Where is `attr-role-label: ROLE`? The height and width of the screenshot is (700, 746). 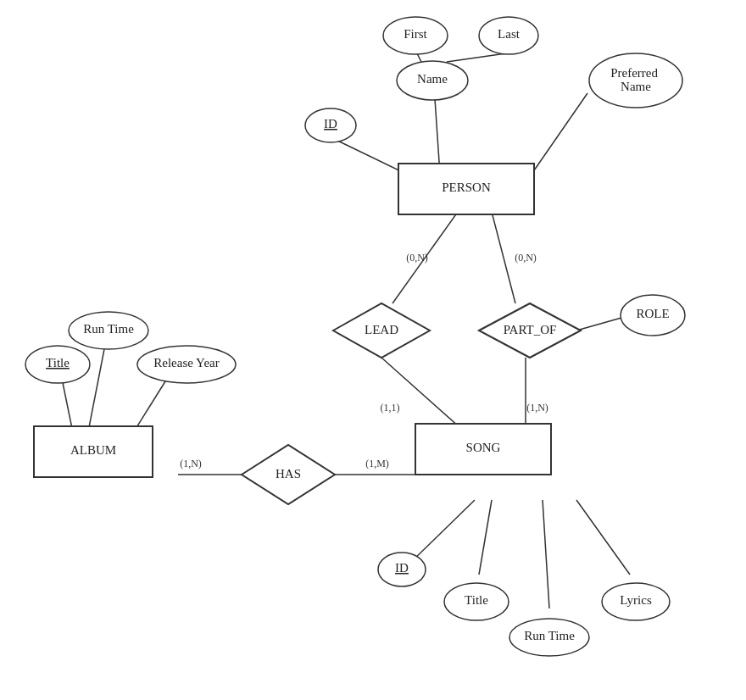
attr-role-label: ROLE is located at coordinates (653, 314).